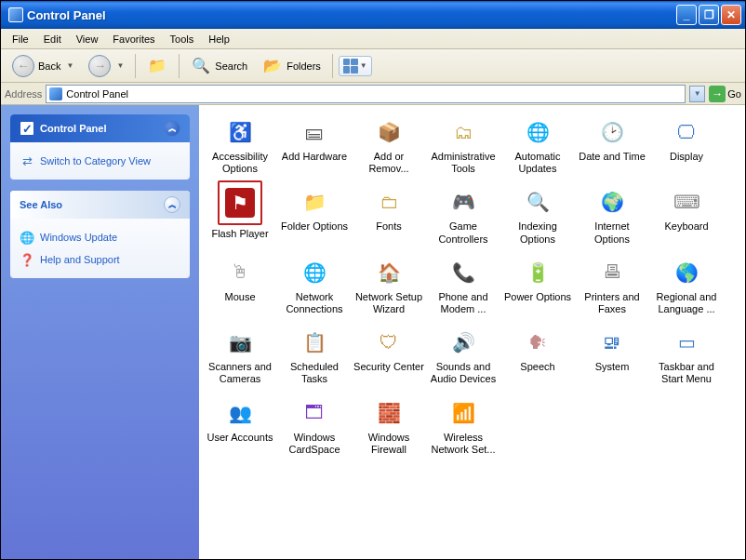  I want to click on close-button: ✕, so click(731, 15).